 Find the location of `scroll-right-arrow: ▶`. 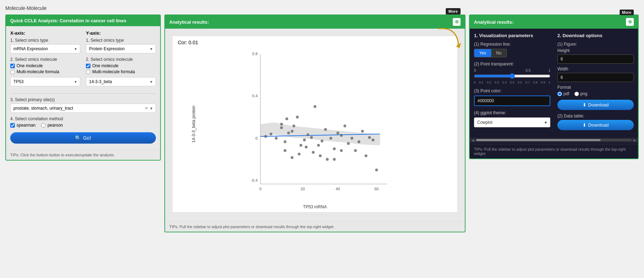

scroll-right-arrow: ▶ is located at coordinates (635, 140).